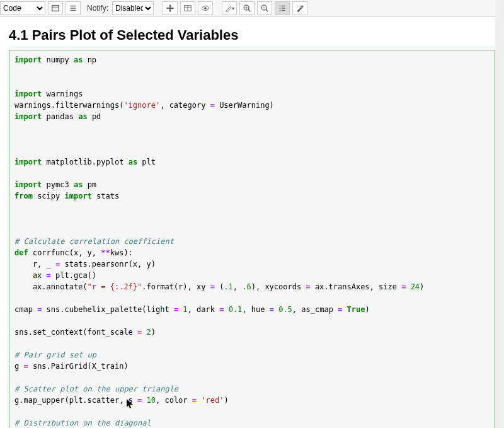  I want to click on table-button, so click(188, 8).